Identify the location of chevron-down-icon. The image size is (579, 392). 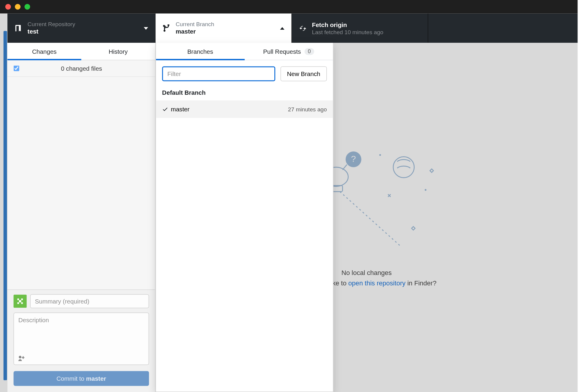
(146, 28).